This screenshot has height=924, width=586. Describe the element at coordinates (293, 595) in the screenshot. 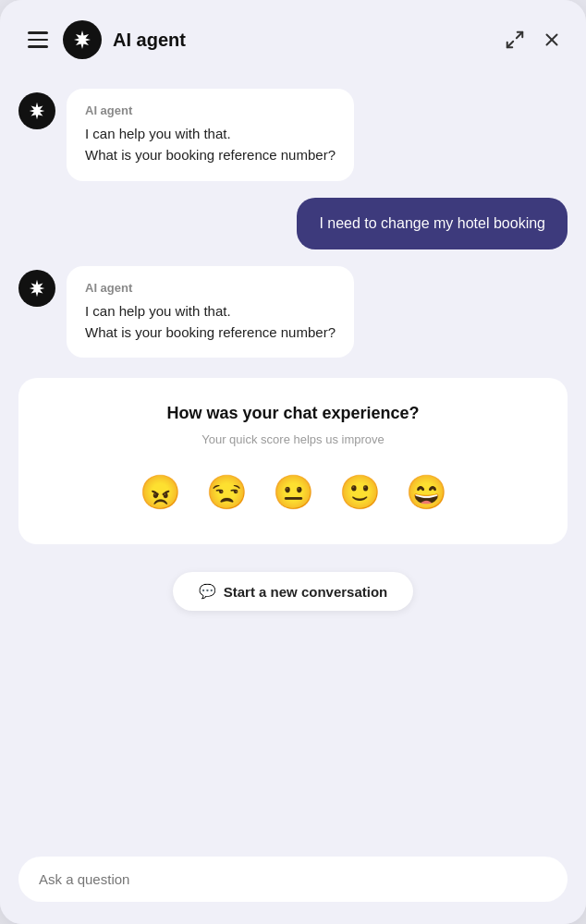

I see `new-conversation-container: 💬 Start a new conversation` at that location.